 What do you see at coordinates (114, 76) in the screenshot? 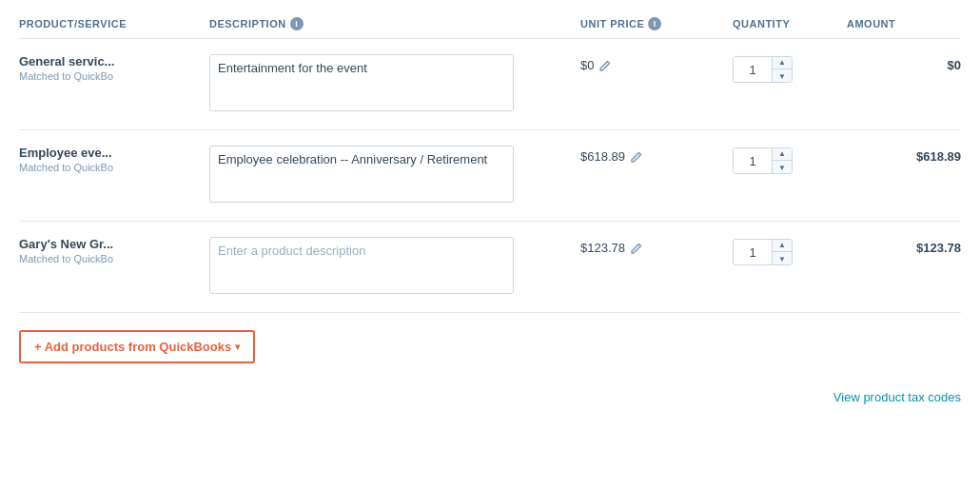
I see `product-match-1: Matched to QuickBo` at bounding box center [114, 76].